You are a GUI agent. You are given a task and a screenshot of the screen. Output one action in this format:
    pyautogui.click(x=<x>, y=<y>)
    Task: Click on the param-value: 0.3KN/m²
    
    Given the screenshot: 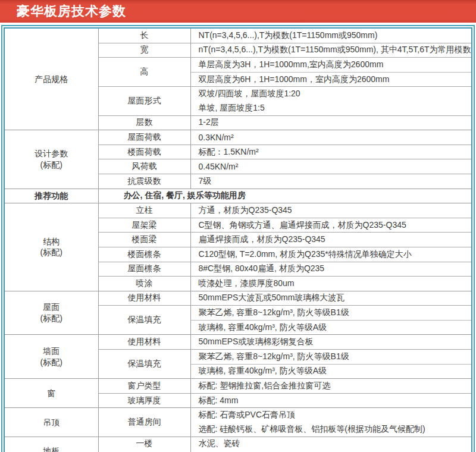 What is the action you would take?
    pyautogui.click(x=331, y=138)
    